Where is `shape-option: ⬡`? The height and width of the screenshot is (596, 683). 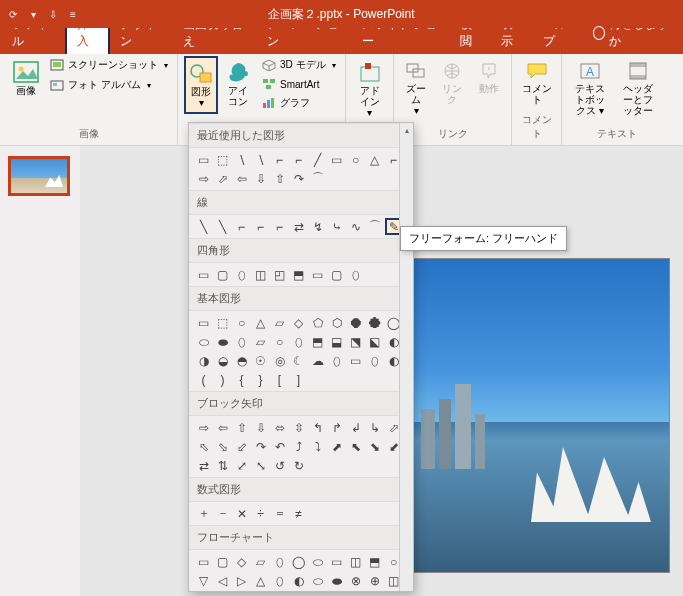
shape-option: ⬡ is located at coordinates (336, 322).